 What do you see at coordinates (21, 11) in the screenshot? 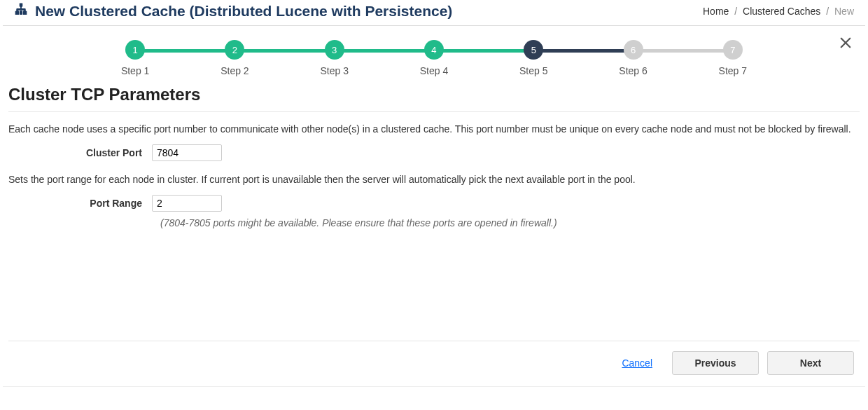
I see `sitemap-icon` at bounding box center [21, 11].